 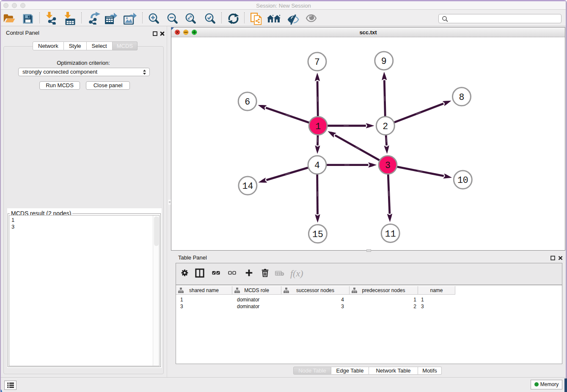 What do you see at coordinates (317, 62) in the screenshot?
I see `svg-text: 7` at bounding box center [317, 62].